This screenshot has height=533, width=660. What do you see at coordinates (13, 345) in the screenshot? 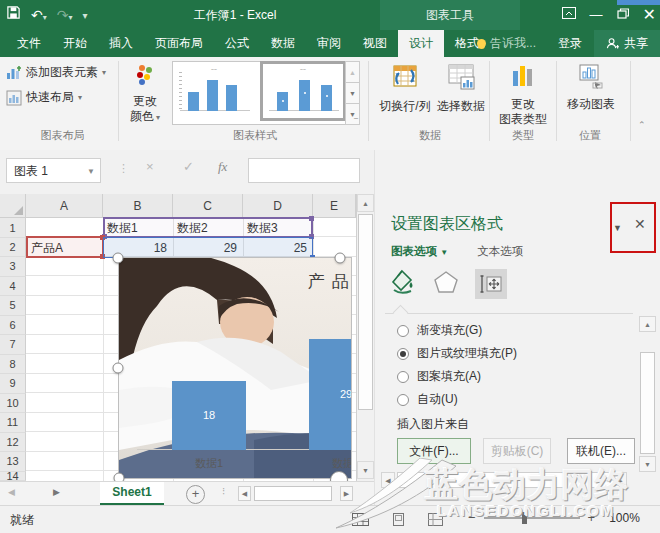
I see `row-header-7: 7` at bounding box center [13, 345].